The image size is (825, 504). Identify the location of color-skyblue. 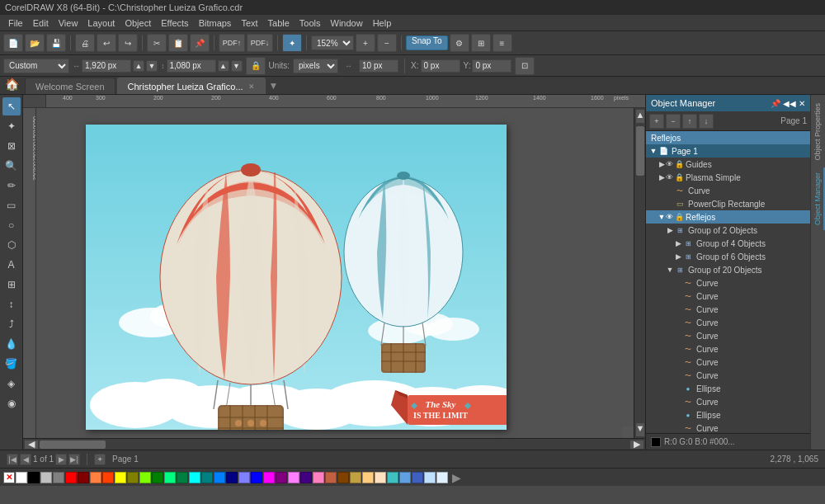
(405, 478).